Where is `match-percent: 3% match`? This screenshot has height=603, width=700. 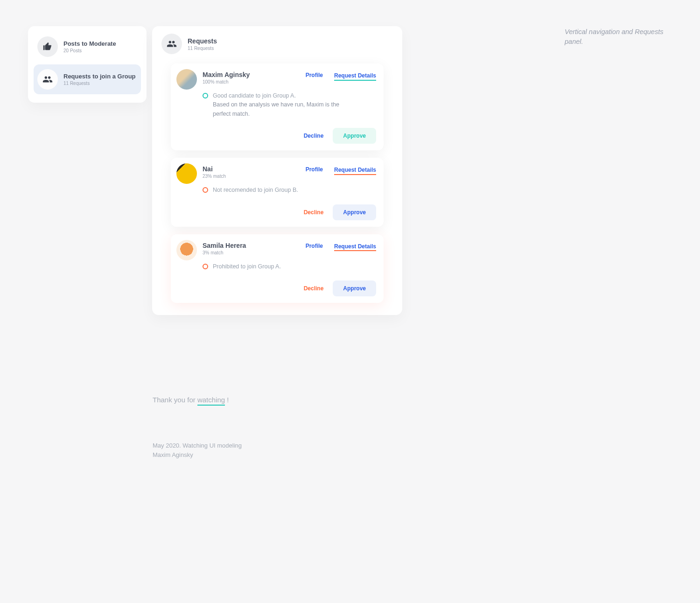
match-percent: 3% match is located at coordinates (251, 253).